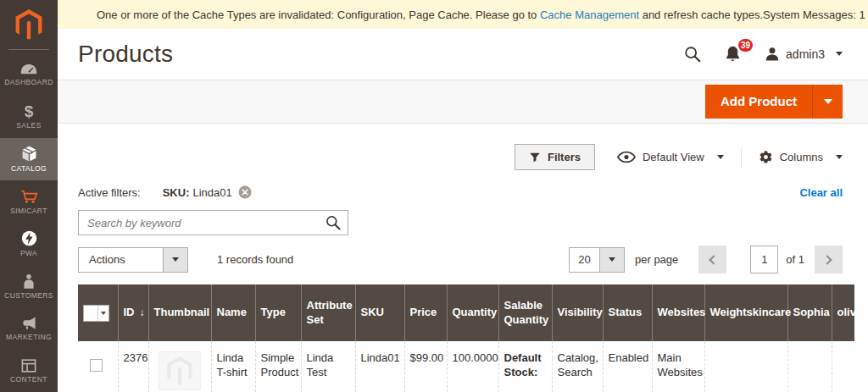 The image size is (868, 392). Describe the element at coordinates (136, 357) in the screenshot. I see `cell-value: 2376` at that location.